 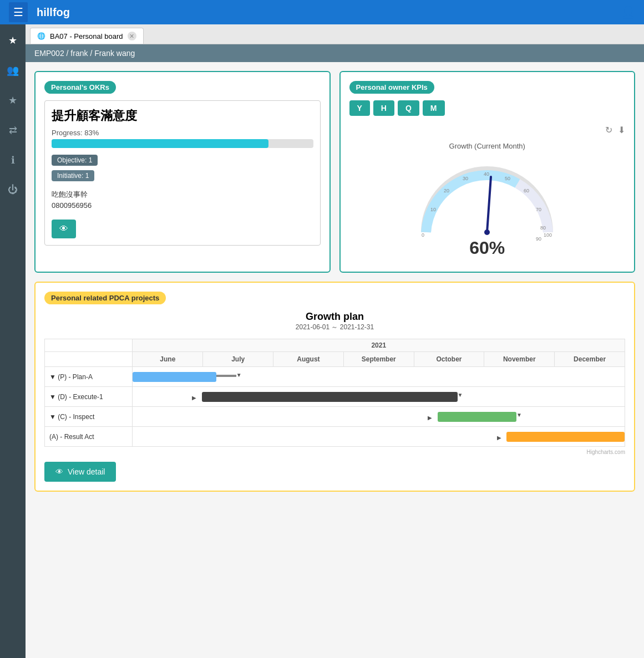 What do you see at coordinates (182, 144) in the screenshot?
I see `progress-bar-background` at bounding box center [182, 144].